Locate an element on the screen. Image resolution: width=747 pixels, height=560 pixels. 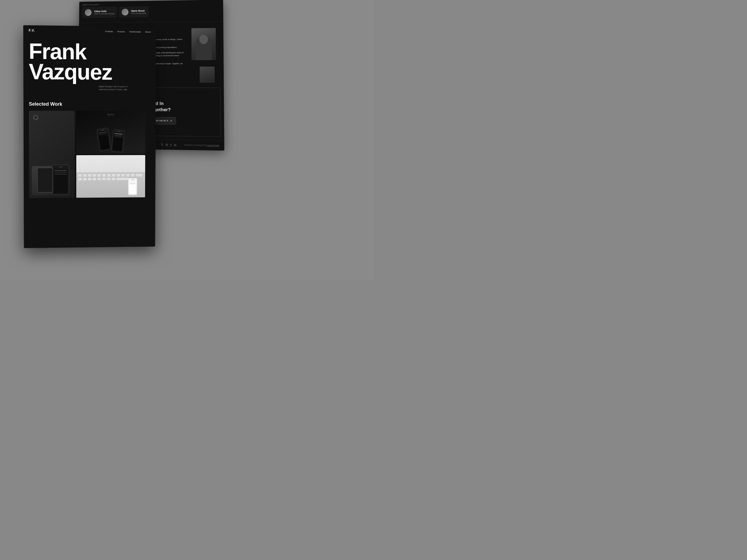
chloe-title: CEO at Survey Monkey is located at coordinates (104, 14).